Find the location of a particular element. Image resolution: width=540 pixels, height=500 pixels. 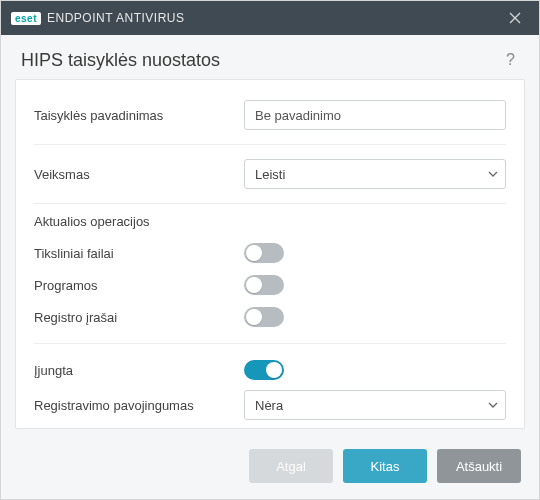

action-select-value: Leisti is located at coordinates (270, 174).